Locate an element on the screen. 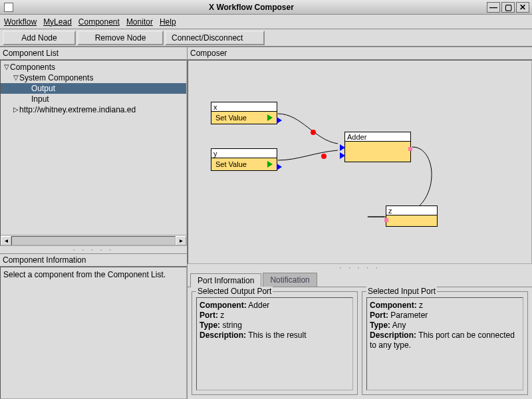 The width and height of the screenshot is (532, 399). in-port: Parameter is located at coordinates (409, 315).